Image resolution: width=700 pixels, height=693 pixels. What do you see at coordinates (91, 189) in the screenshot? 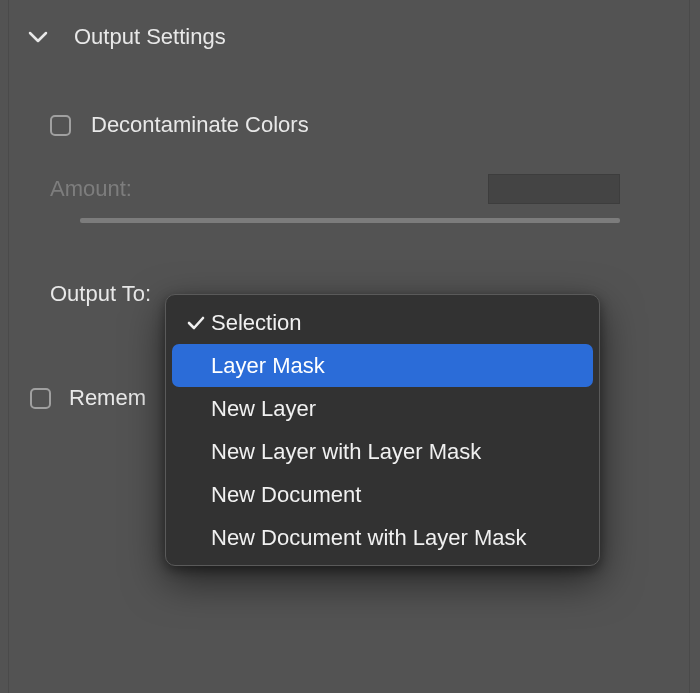
I see `amount-label: Amount:` at bounding box center [91, 189].